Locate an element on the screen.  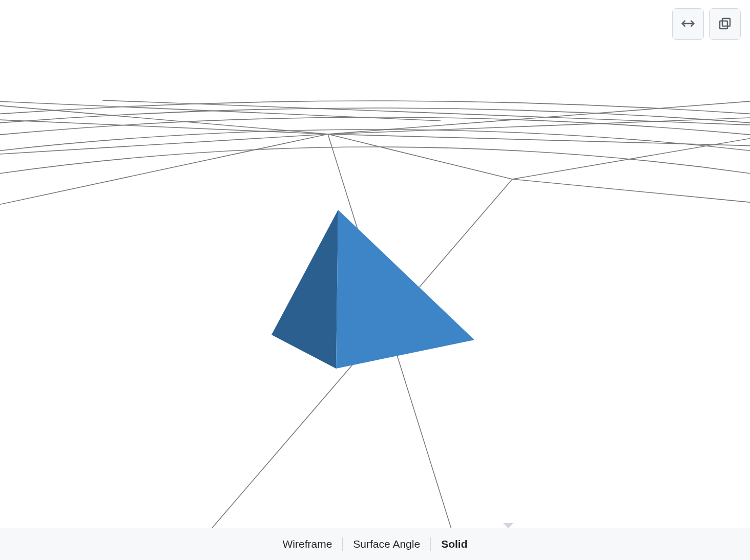
expand-horizontal-button is located at coordinates (688, 24).